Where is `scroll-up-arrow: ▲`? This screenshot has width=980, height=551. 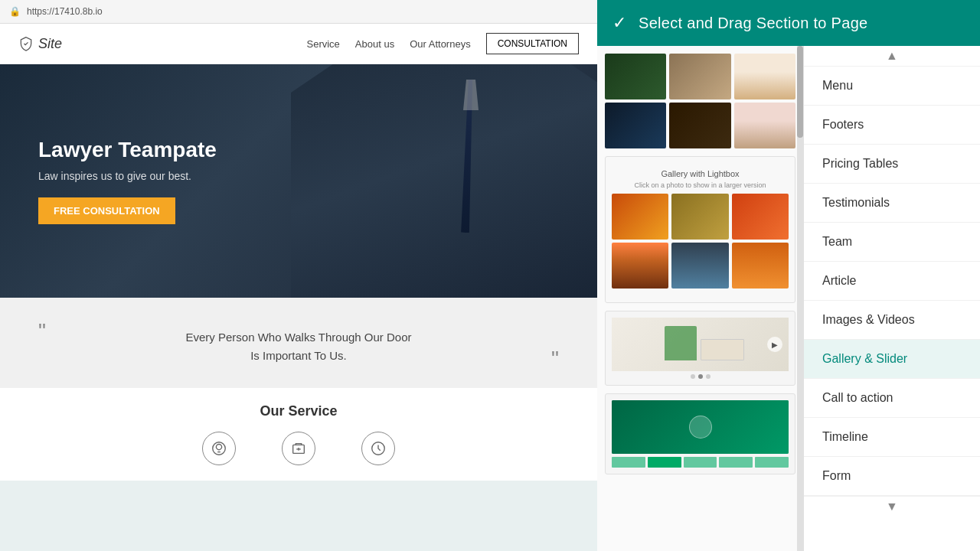 scroll-up-arrow: ▲ is located at coordinates (892, 57).